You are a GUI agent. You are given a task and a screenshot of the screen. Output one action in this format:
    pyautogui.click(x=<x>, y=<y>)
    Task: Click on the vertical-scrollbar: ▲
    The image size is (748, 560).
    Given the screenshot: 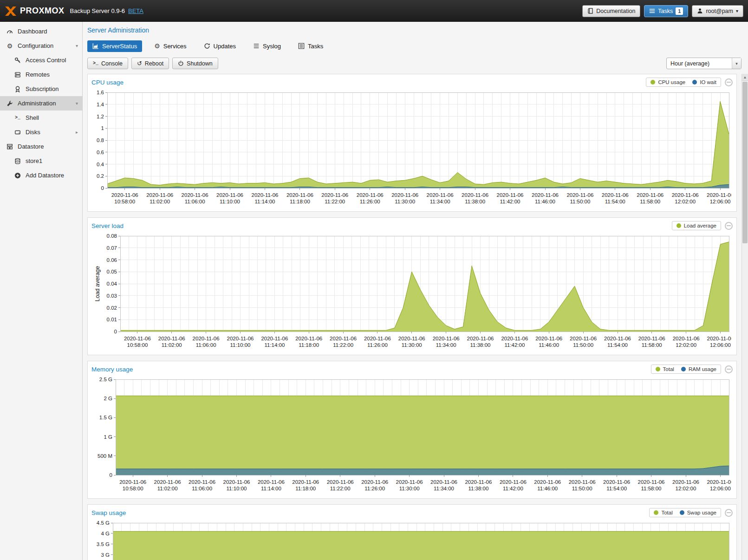 What is the action you would take?
    pyautogui.click(x=745, y=317)
    